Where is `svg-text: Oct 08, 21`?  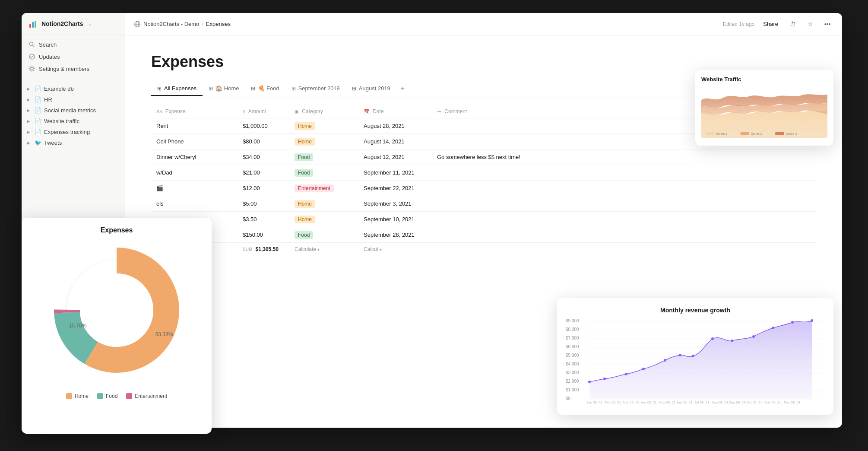 svg-text: Oct 08, 21 is located at coordinates (754, 402).